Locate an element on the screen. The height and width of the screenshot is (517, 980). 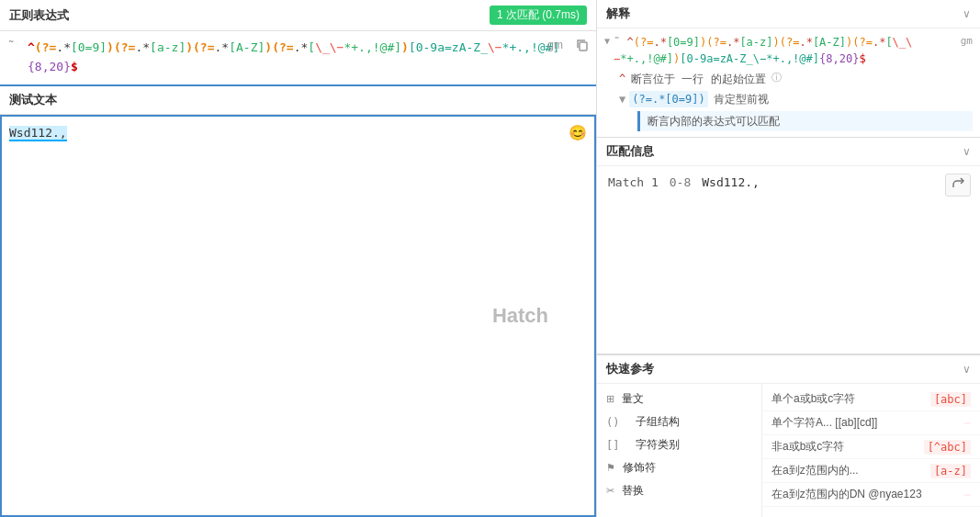
tok-paren-3: (?= is located at coordinates (204, 48).